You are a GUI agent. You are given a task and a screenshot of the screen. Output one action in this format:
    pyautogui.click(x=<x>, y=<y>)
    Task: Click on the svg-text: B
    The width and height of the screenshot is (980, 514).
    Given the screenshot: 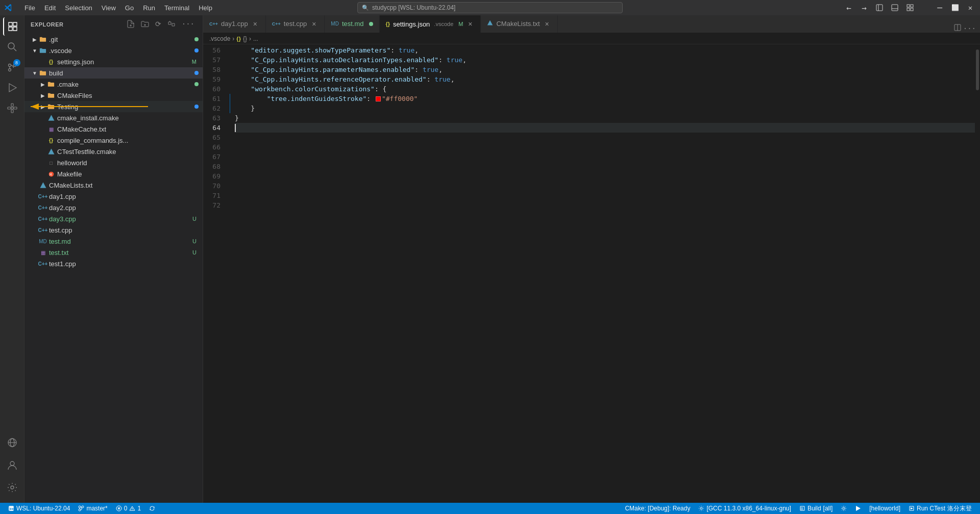 What is the action you would take?
    pyautogui.click(x=802, y=509)
    